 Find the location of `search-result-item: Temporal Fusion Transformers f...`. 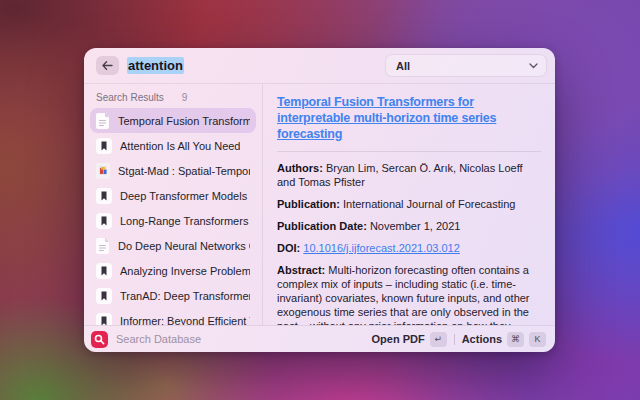

search-result-item: Temporal Fusion Transformers f... is located at coordinates (173, 120).